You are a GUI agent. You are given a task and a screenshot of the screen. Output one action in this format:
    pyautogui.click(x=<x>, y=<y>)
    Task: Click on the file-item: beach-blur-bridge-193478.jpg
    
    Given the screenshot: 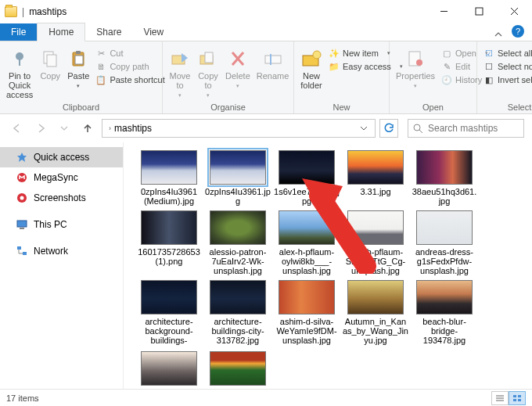 What is the action you would take?
    pyautogui.click(x=444, y=313)
    